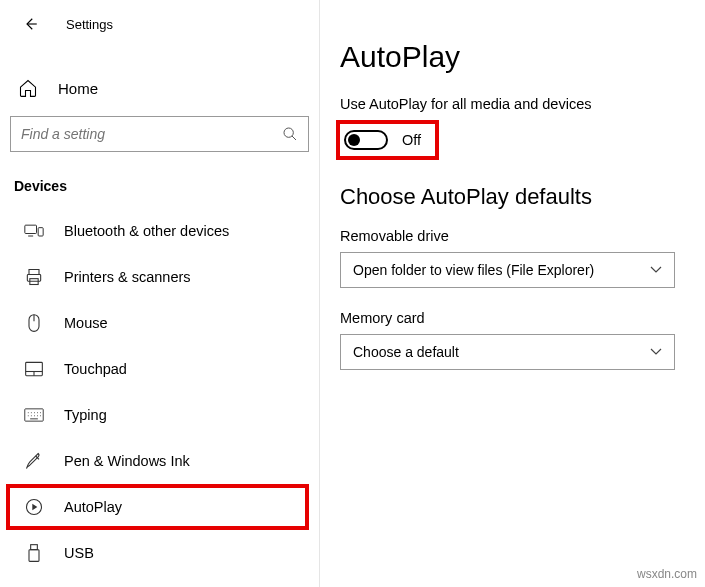  I want to click on mouse-icon, so click(34, 323).